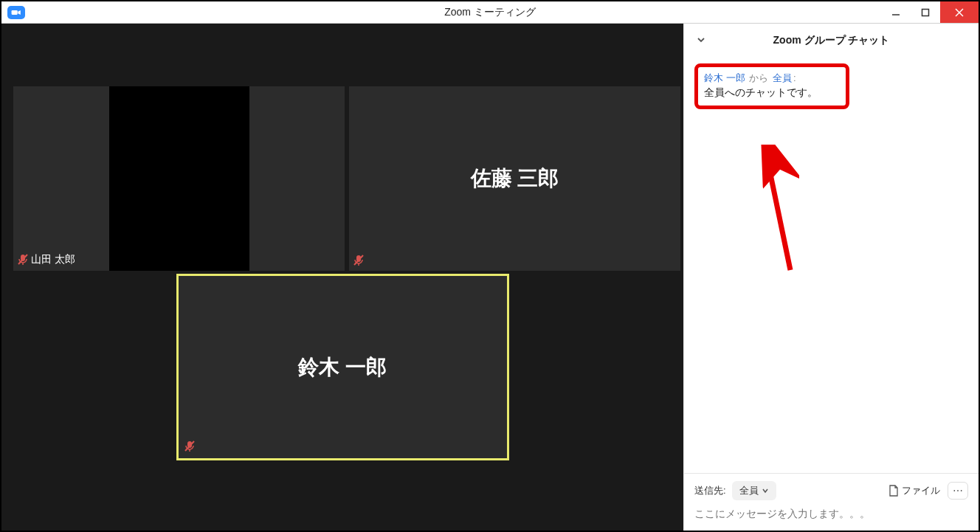  What do you see at coordinates (749, 491) in the screenshot?
I see `recipient-value: 全員` at bounding box center [749, 491].